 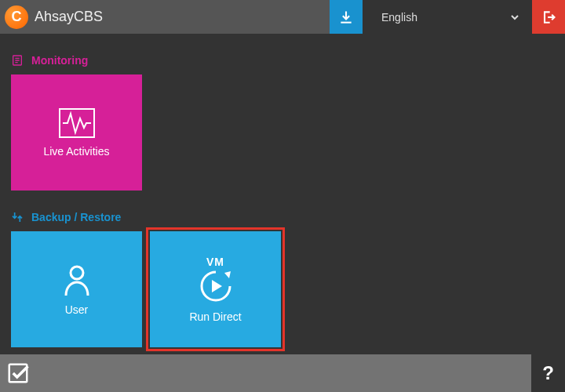 I want to click on tile-run-direct-label: Run Direct, so click(x=215, y=317).